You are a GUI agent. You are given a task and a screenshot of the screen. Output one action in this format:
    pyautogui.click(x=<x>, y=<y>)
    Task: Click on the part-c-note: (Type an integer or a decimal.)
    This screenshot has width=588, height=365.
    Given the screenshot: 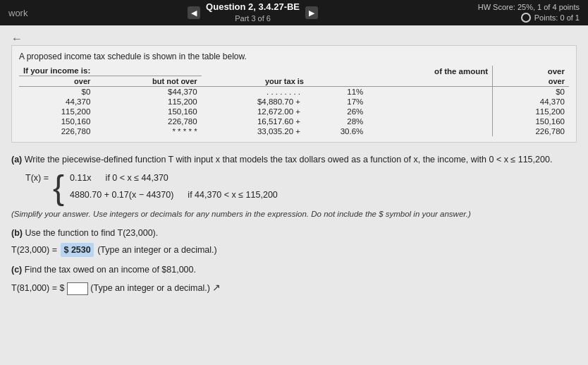 What is the action you would take?
    pyautogui.click(x=150, y=288)
    